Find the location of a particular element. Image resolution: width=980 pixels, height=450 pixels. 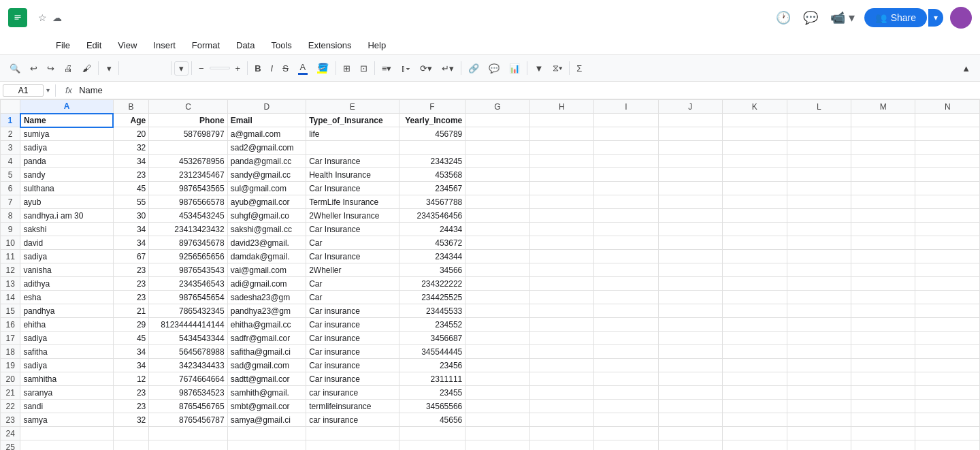

cell-16-E: Car insurance is located at coordinates (353, 325).